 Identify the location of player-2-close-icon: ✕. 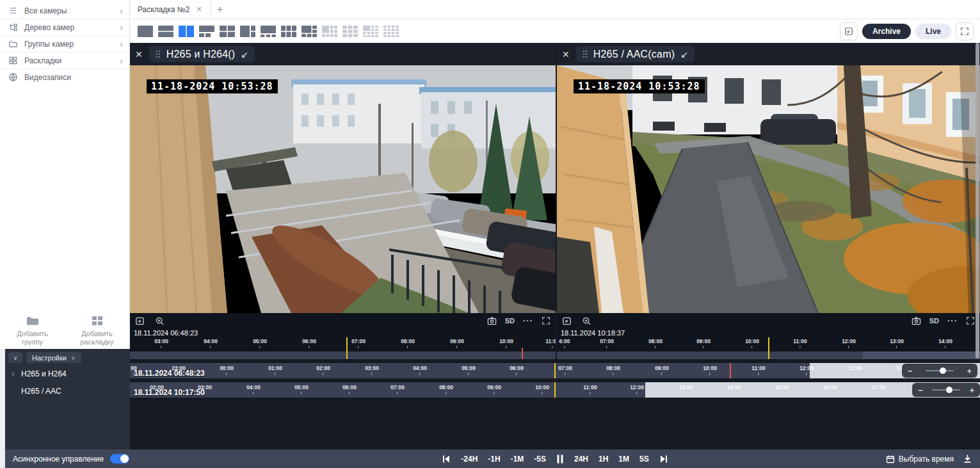
(566, 54).